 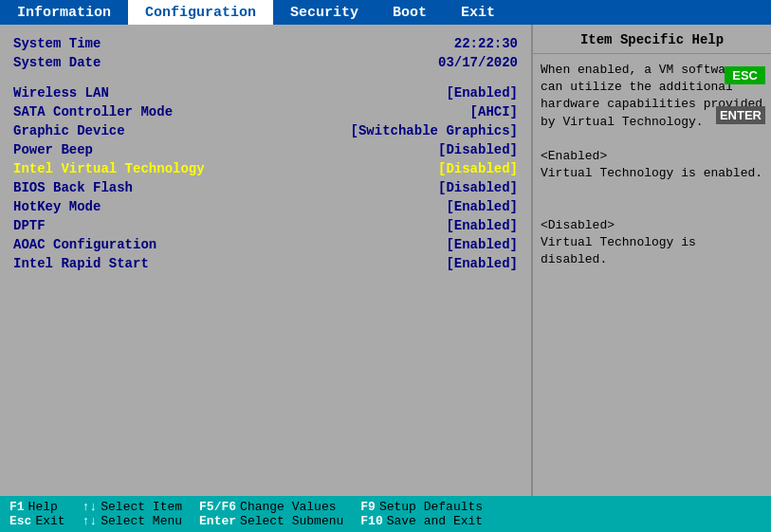 I want to click on virtual-technology-row: Intel Virtual Technology [Disabled], so click(x=266, y=169).